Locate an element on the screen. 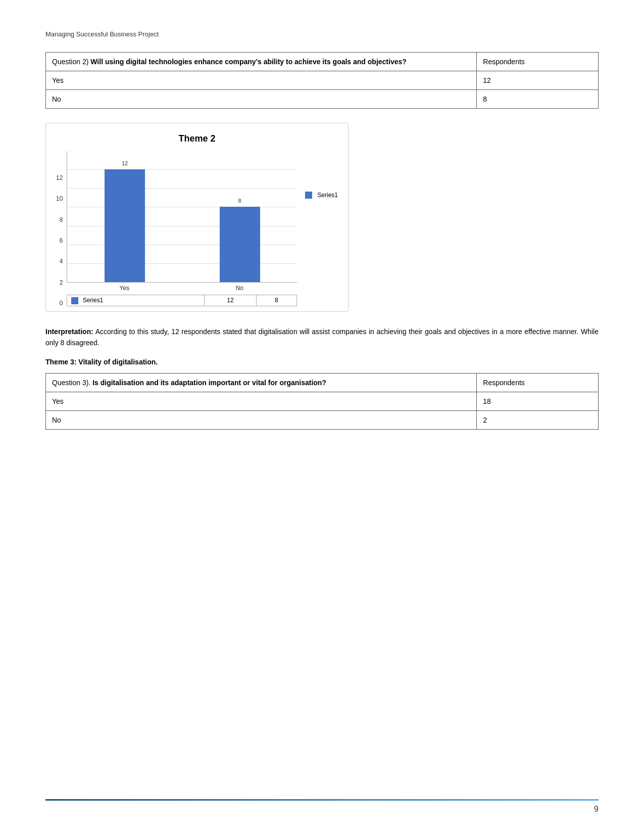 Image resolution: width=644 pixels, height=834 pixels. interpretation-paragraph: Interpretation: According to this study,… is located at coordinates (322, 338).